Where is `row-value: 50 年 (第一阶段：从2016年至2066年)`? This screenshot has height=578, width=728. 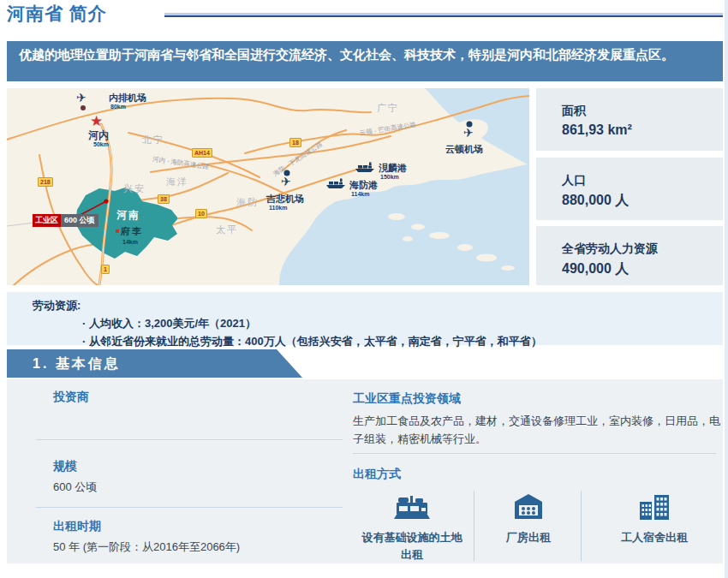
row-value: 50 年 (第一阶段：从2016年至2066年) is located at coordinates (146, 547).